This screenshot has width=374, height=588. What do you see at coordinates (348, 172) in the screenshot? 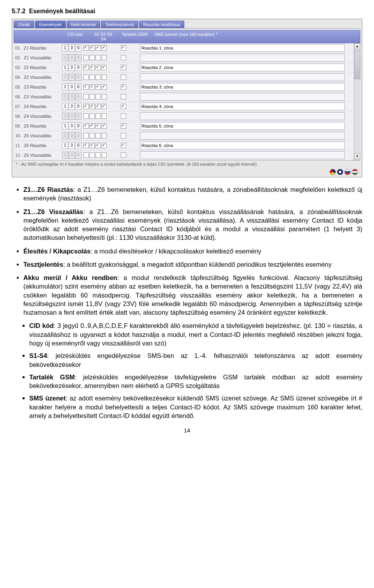
I see `flag-sk-icon` at bounding box center [348, 172].